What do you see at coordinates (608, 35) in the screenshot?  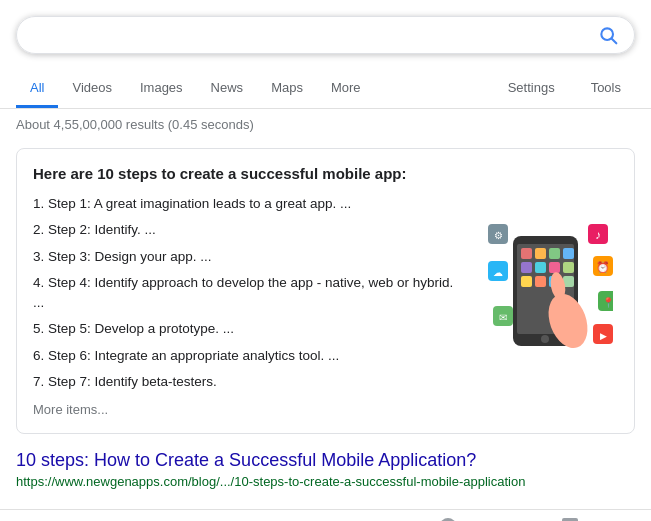 I see `search-icon` at bounding box center [608, 35].